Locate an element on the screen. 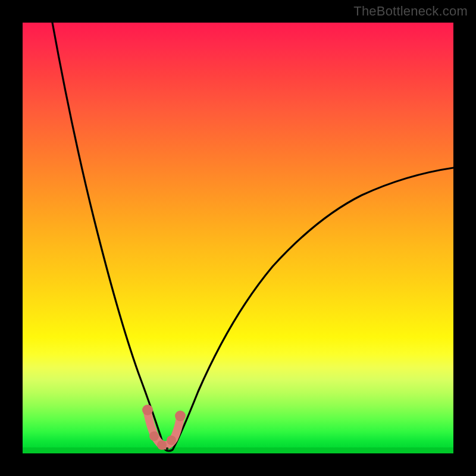  marker-stroke is located at coordinates (164, 428).